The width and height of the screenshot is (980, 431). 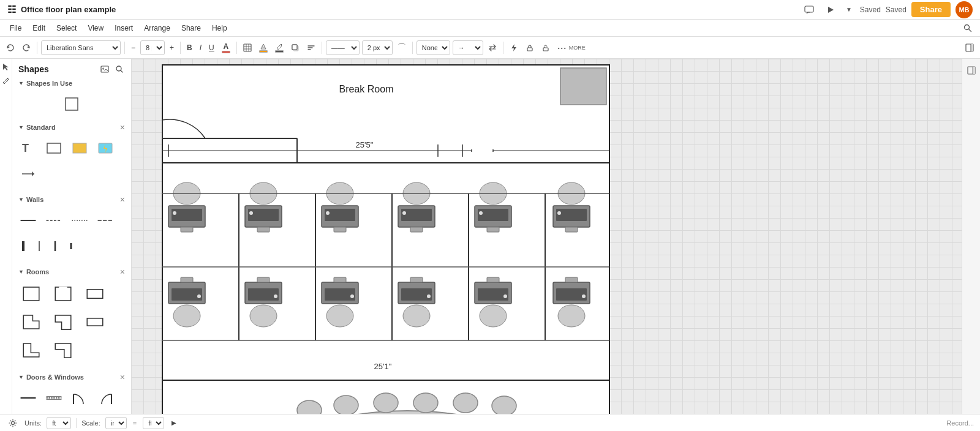 I want to click on italic-btn: I, so click(x=201, y=48).